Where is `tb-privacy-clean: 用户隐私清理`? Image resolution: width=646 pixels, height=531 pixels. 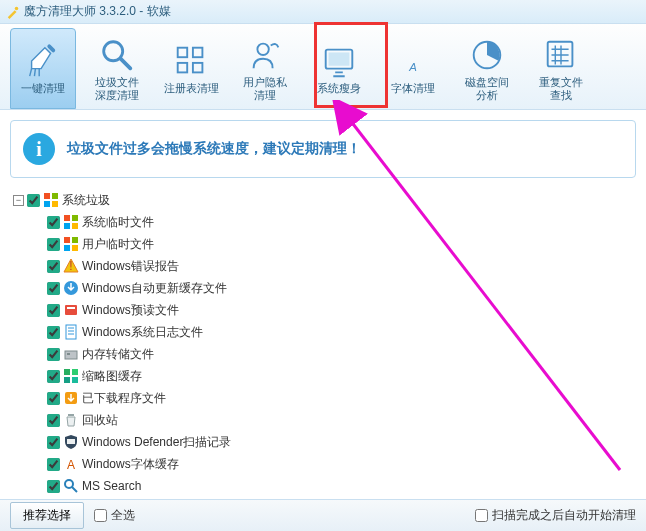
tb-privacy-clean: 用户隐私清理 is located at coordinates (265, 68).